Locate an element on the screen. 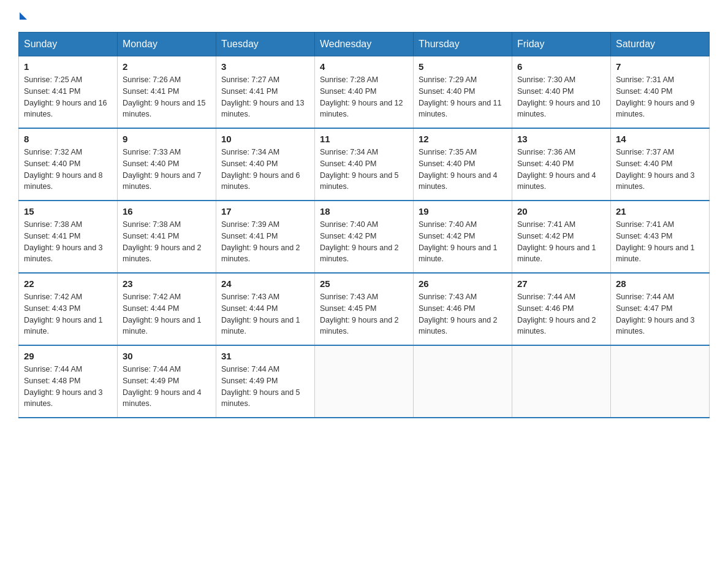 The height and width of the screenshot is (563, 728). day-info: Sunrise: 7:27 AM Sunset: 4:41 PM Dayligh… is located at coordinates (265, 97).